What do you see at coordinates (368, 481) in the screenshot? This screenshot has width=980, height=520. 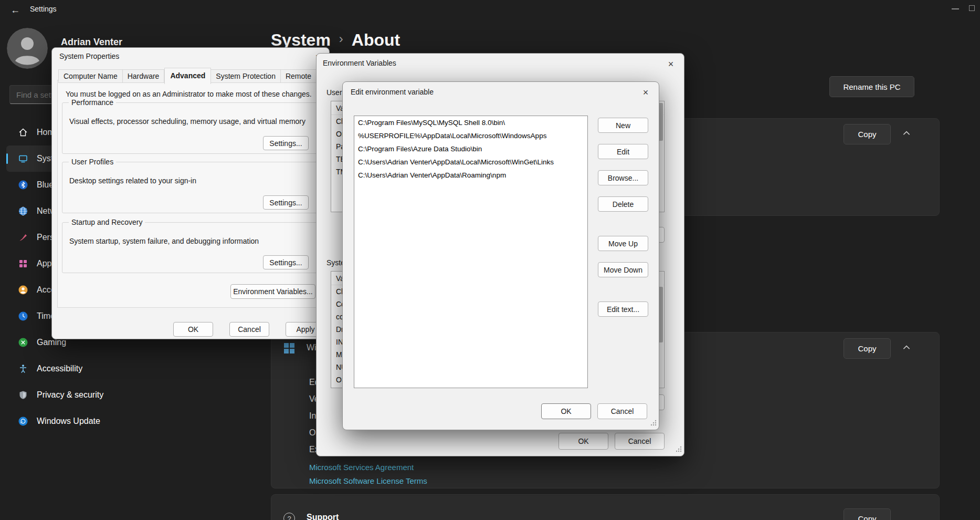 I see `license-terms-link: Microsoft Software License Terms` at bounding box center [368, 481].